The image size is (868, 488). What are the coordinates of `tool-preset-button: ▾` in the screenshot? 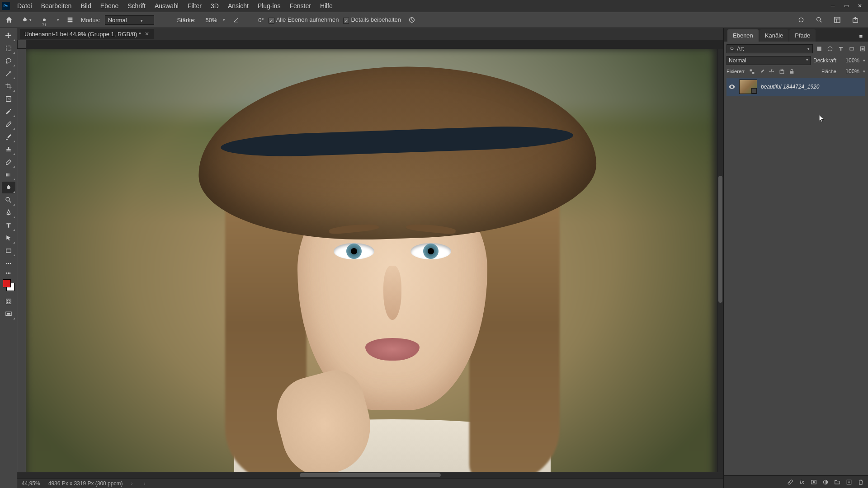 It's located at (26, 20).